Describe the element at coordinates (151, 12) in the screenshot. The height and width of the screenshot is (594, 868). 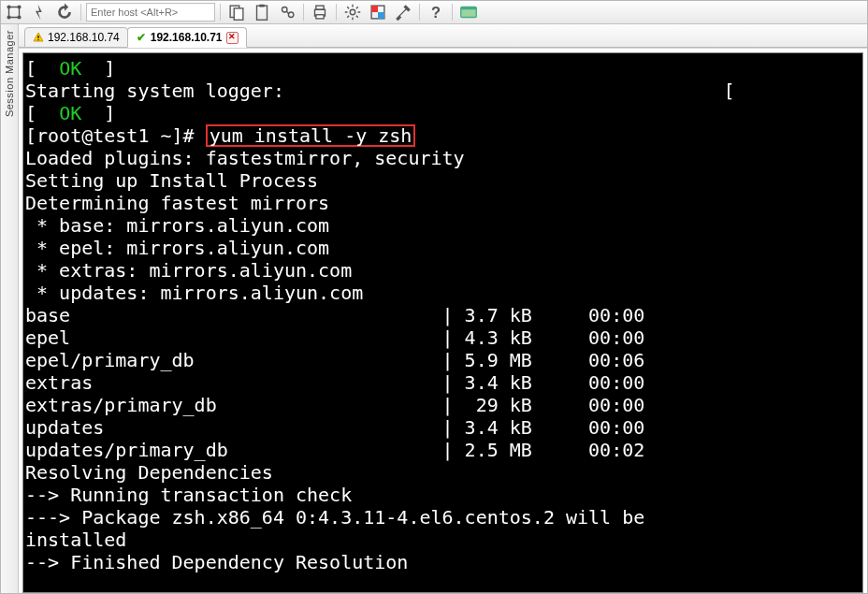
I see `host-input` at that location.